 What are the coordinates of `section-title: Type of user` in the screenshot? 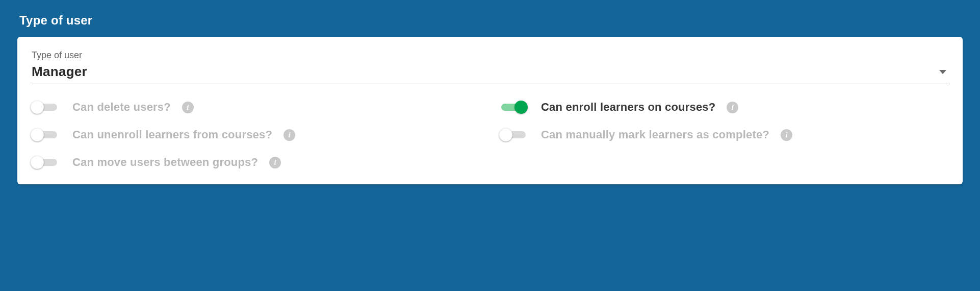 It's located at (491, 20).